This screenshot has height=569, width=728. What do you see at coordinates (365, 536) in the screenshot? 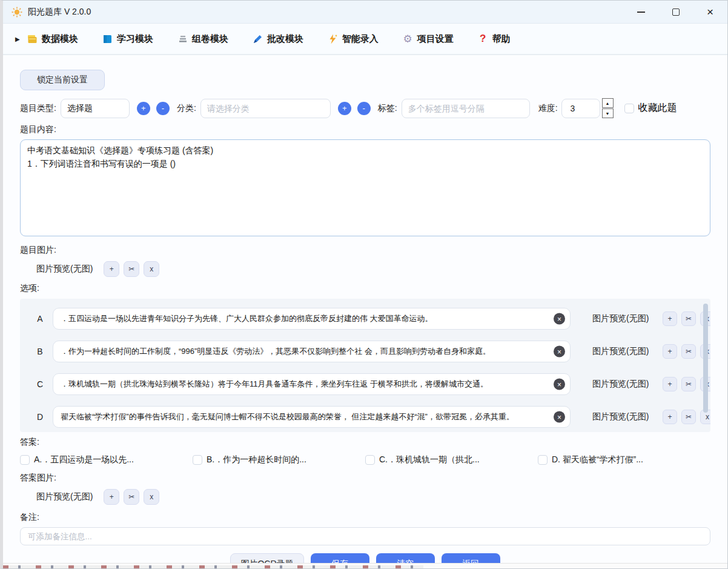
I see `remark-input` at bounding box center [365, 536].